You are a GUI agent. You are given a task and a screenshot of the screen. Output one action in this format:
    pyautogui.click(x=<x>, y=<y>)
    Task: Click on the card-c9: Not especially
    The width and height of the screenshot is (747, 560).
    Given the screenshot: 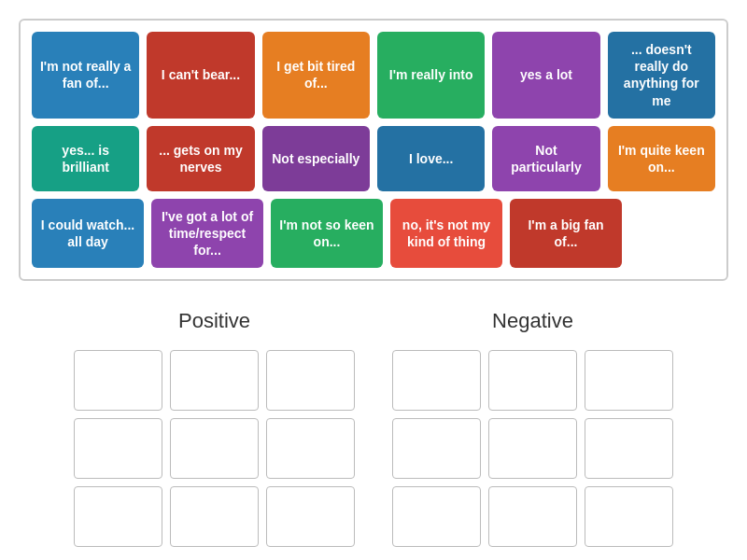 What is the action you would take?
    pyautogui.click(x=316, y=159)
    